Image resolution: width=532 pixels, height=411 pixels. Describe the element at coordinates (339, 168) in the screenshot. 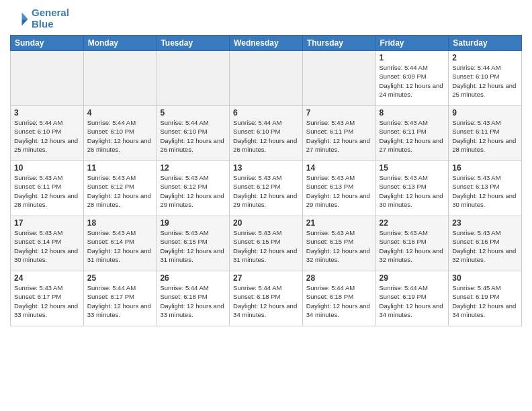

I see `day-number: 14` at that location.